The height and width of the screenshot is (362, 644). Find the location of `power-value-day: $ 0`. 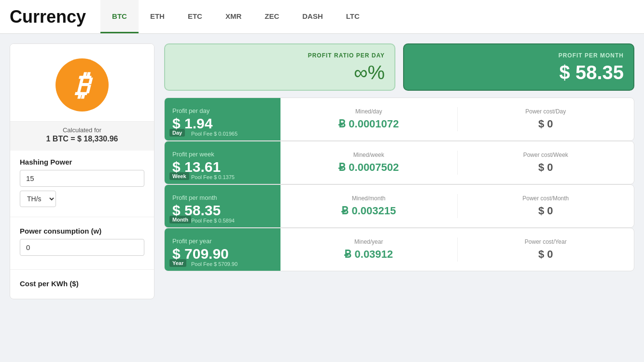

power-value-day: $ 0 is located at coordinates (546, 124).